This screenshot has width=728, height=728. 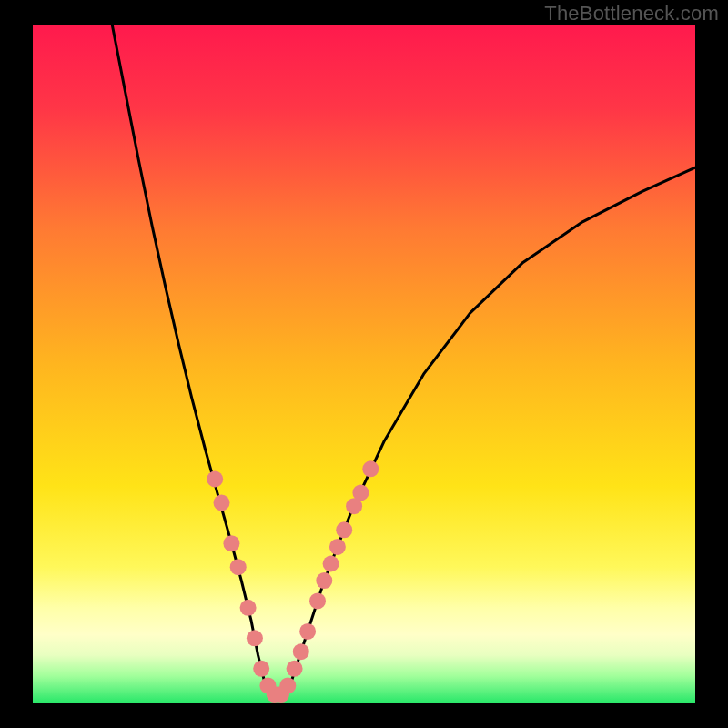 What do you see at coordinates (632, 14) in the screenshot?
I see `watermark-text: TheBottleneck.com` at bounding box center [632, 14].